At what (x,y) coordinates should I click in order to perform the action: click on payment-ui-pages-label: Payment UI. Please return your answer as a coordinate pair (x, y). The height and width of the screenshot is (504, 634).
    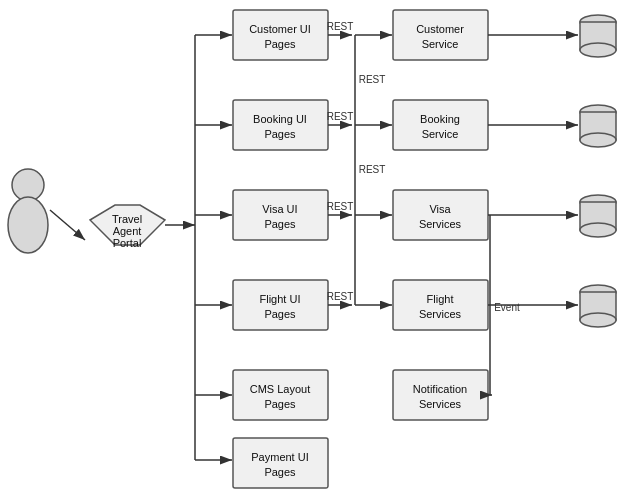
    Looking at the image, I should click on (280, 457).